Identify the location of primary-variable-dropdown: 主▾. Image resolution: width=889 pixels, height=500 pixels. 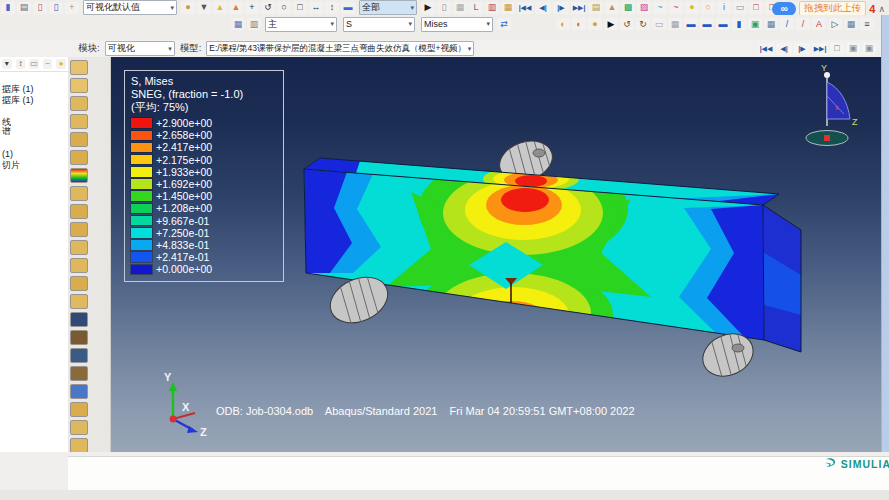
(301, 24).